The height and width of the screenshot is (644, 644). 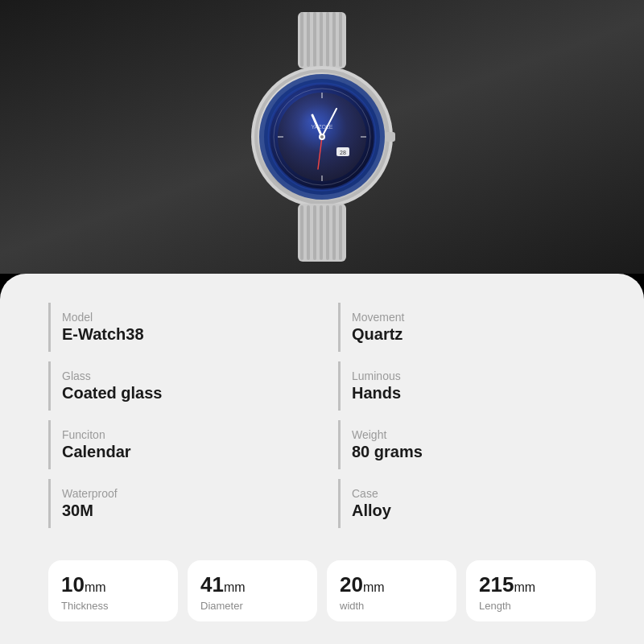 What do you see at coordinates (473, 435) in the screenshot?
I see `spec-weight-label: Weight` at bounding box center [473, 435].